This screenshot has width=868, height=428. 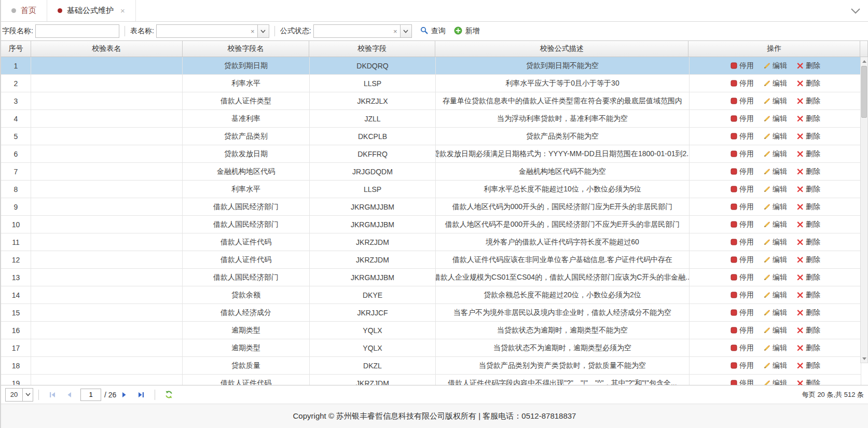 What do you see at coordinates (435, 348) in the screenshot?
I see `table-row: 17逾期类型YQLX当贷款状态不为逾期时，逾期类型必须为空停用编辑删除` at bounding box center [435, 348].